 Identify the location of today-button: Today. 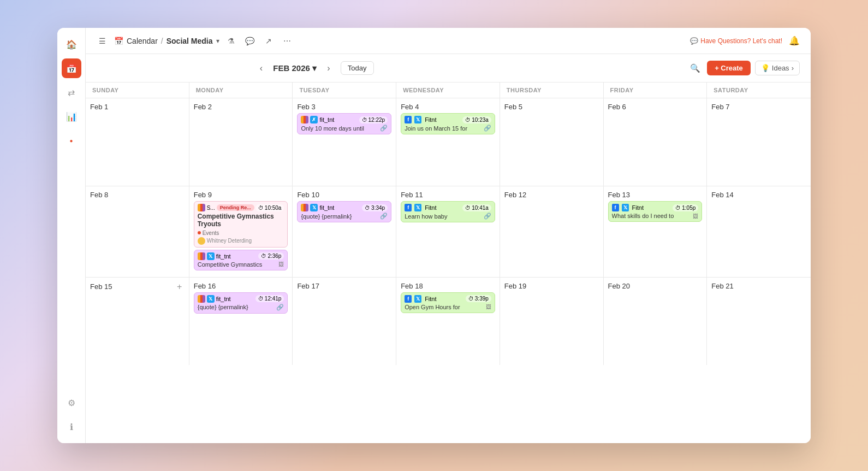
(357, 68).